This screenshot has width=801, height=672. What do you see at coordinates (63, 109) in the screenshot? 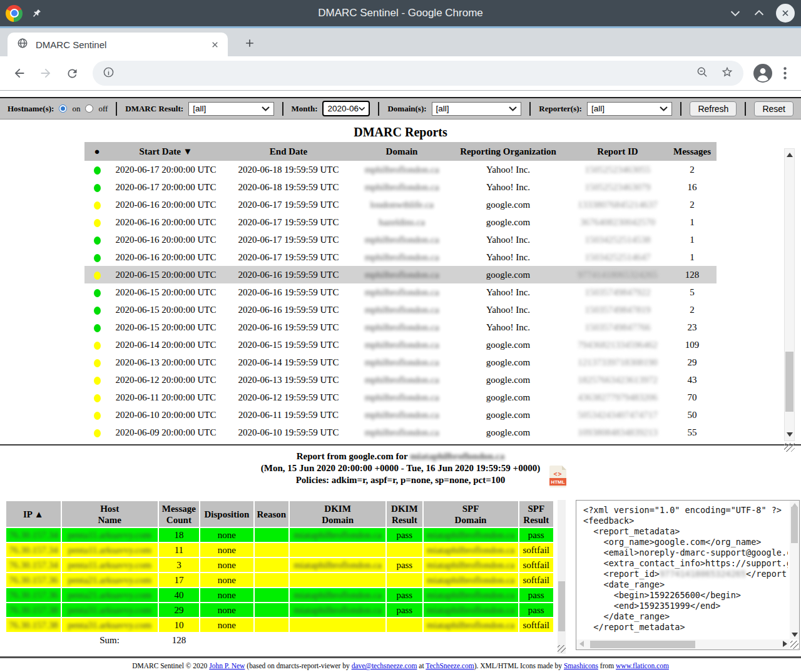
I see `hostname-on-radio` at bounding box center [63, 109].